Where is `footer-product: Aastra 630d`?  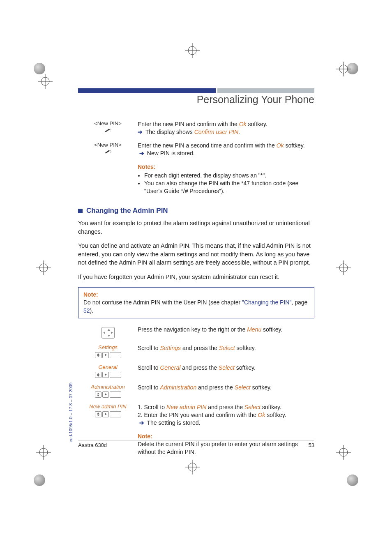 footer-product: Aastra 630d is located at coordinates (92, 445).